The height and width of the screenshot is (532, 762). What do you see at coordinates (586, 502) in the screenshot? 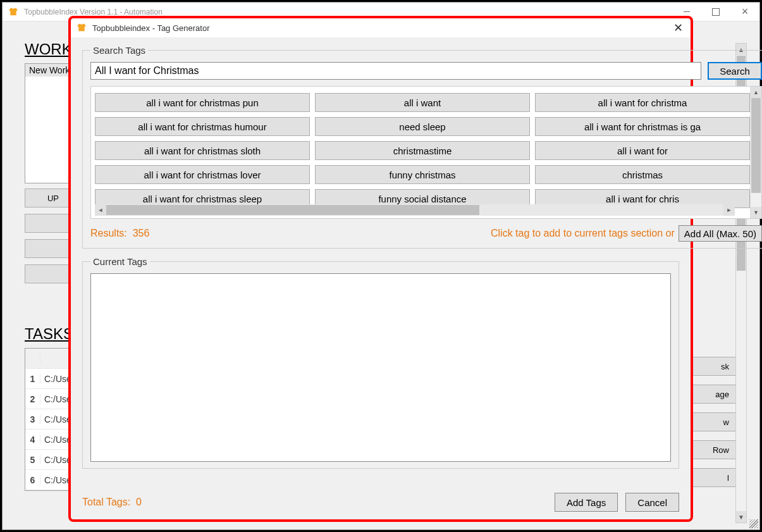
I see `add-tags-button: Add Tags` at bounding box center [586, 502].